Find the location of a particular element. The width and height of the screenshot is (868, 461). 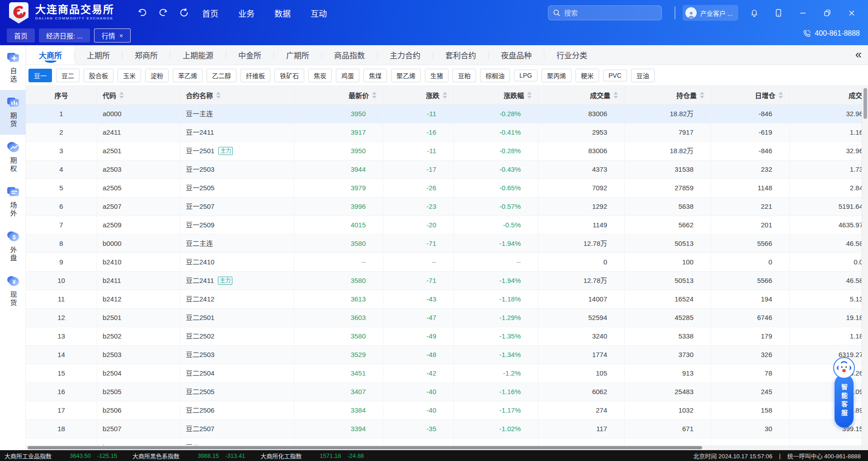

collapse-panel-icon: « is located at coordinates (859, 54).